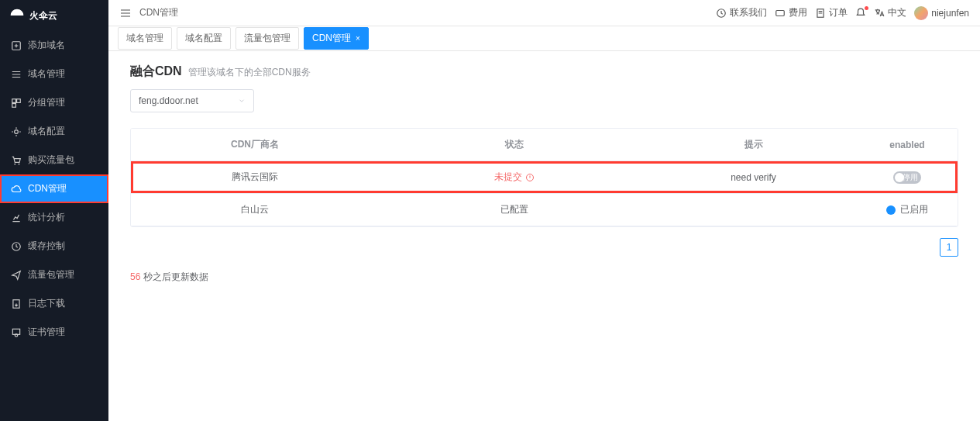  I want to click on sidebar-item-10: 证书管理, so click(54, 332).